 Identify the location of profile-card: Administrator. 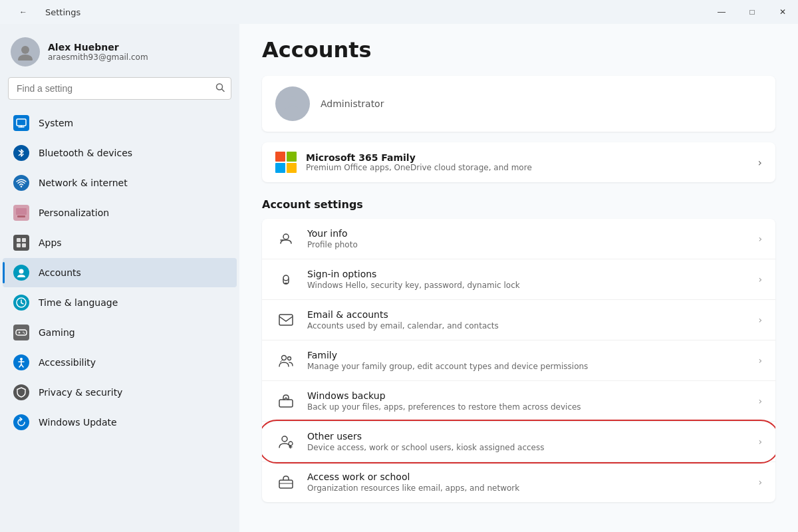
(519, 104).